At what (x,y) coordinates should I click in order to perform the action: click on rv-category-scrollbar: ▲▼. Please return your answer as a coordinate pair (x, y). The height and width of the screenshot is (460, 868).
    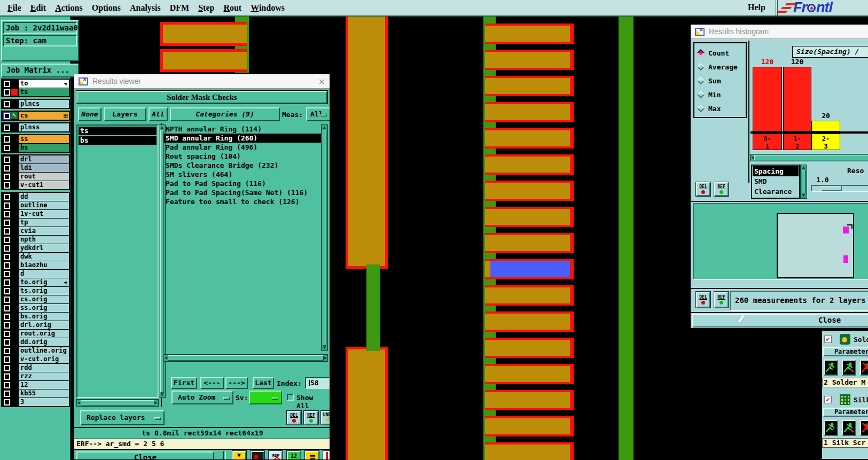
    Looking at the image, I should click on (325, 238).